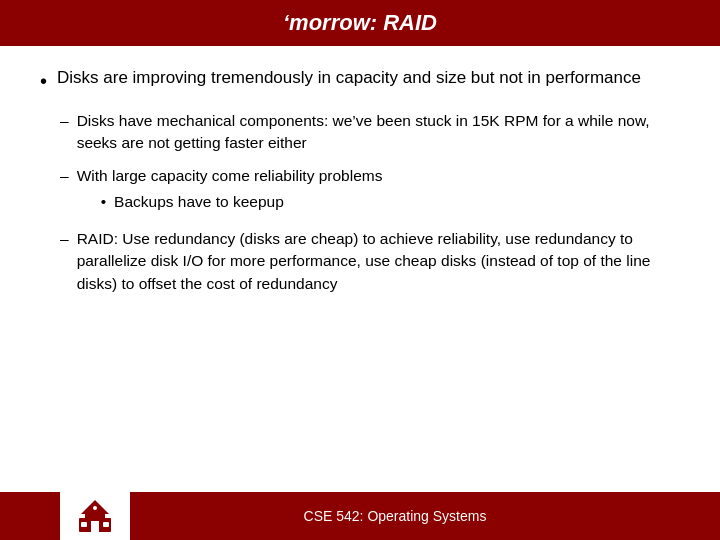 This screenshot has width=720, height=540. I want to click on main-bullet-text: Disks are improving tremendously in capa…, so click(349, 78).